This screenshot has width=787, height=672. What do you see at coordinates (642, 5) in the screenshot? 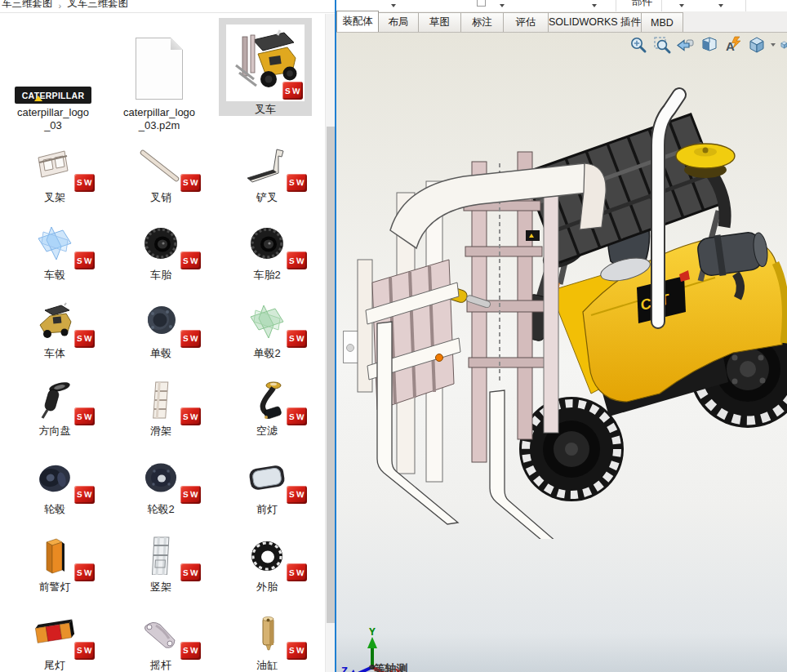
I see `component-button-label: 部件` at bounding box center [642, 5].